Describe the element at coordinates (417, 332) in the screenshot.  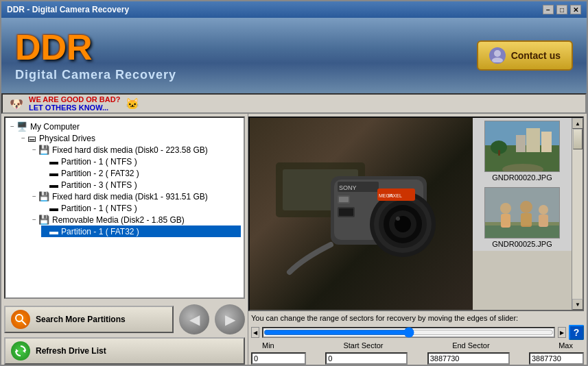
I see `slider-container: ◀ ▶ ?` at that location.